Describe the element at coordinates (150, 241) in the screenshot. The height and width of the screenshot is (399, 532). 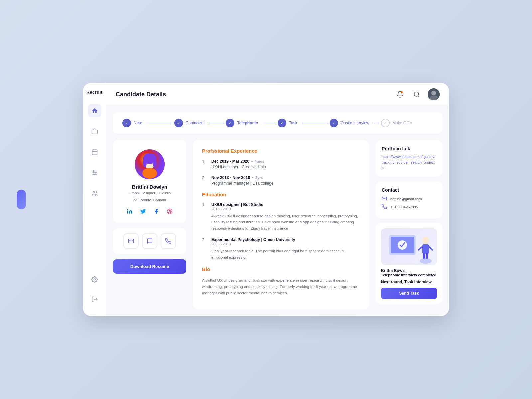
I see `action-buttons` at that location.